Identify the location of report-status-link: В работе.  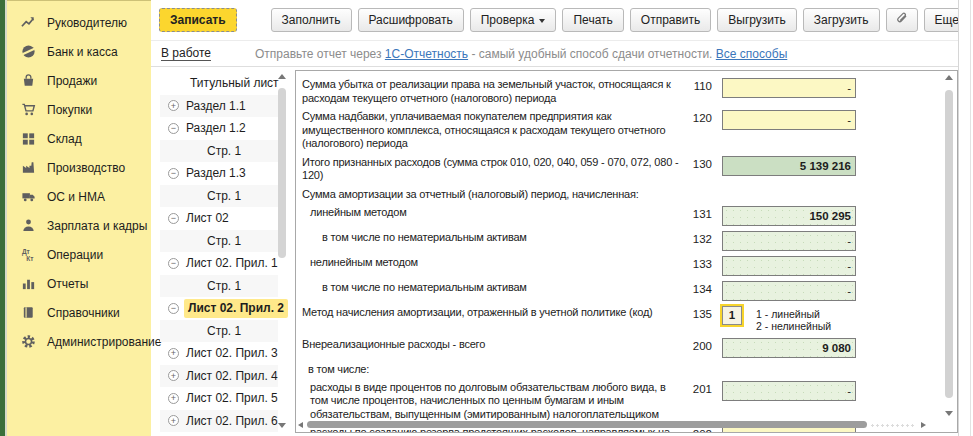
(186, 54).